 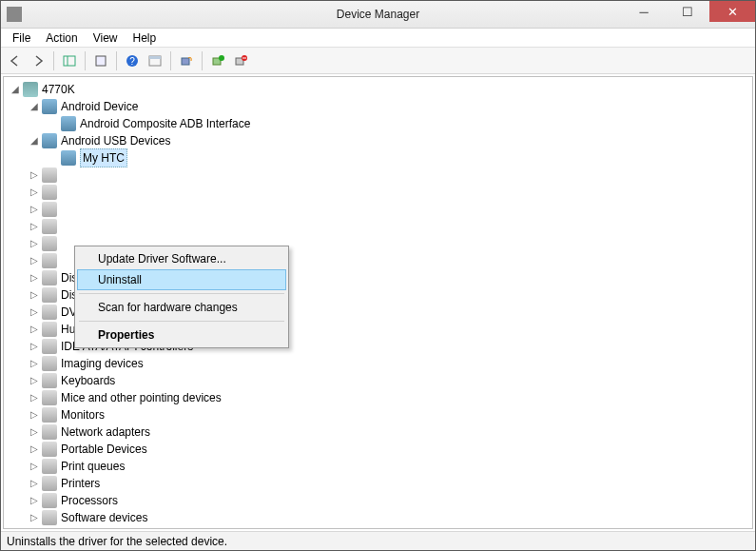 I want to click on maximize-button: ☐, so click(x=688, y=11).